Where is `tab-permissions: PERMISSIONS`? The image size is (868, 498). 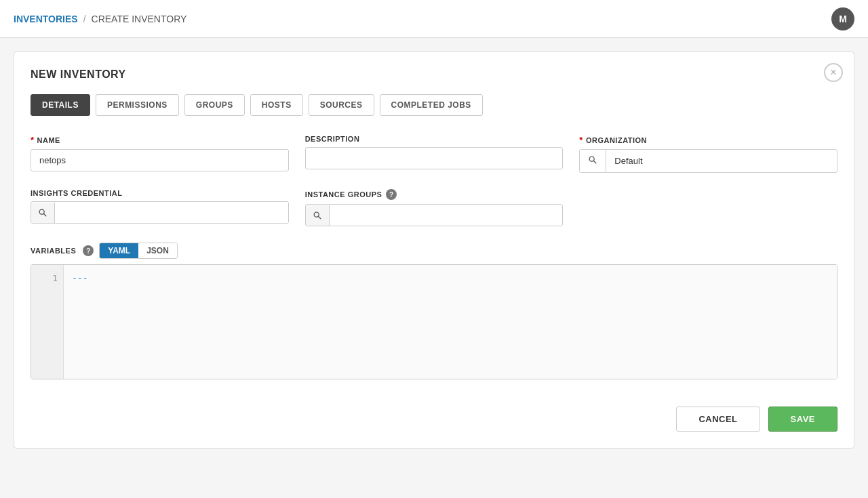 tab-permissions: PERMISSIONS is located at coordinates (137, 105).